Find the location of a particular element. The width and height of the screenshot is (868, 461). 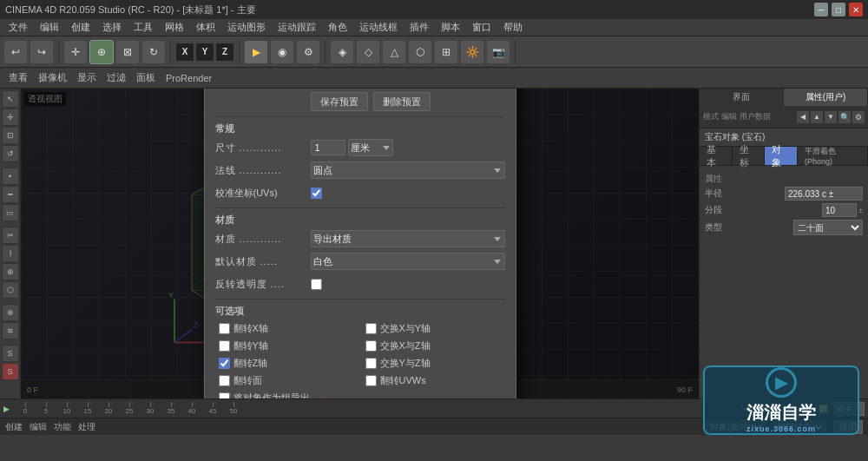

close-button: ✕ is located at coordinates (856, 10).